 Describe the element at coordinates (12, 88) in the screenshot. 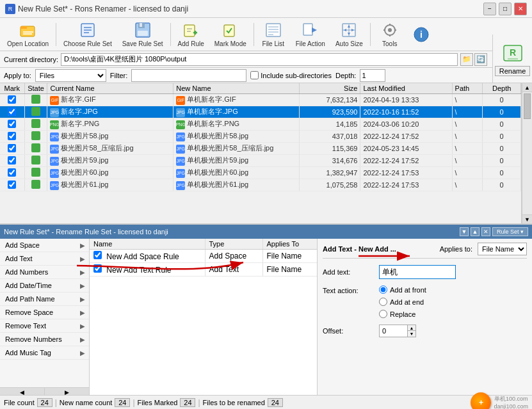

I see `col-header-mark: Mark` at that location.